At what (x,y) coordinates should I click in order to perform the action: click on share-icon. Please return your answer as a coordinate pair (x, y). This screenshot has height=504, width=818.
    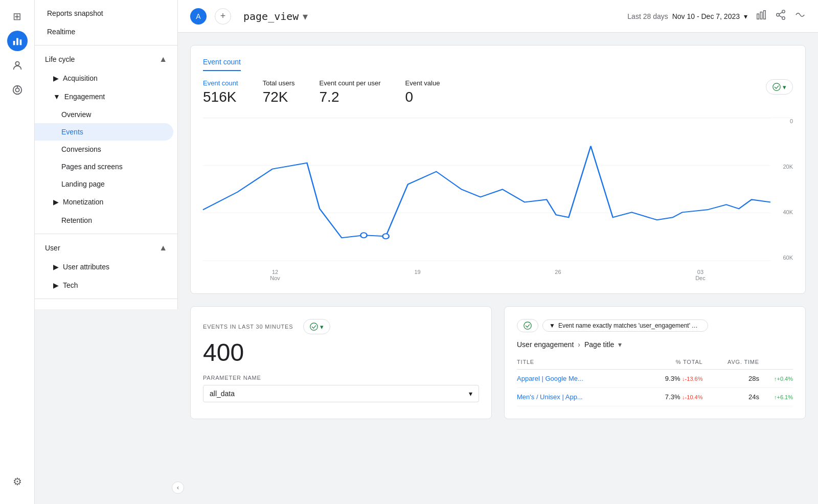
    Looking at the image, I should click on (781, 16).